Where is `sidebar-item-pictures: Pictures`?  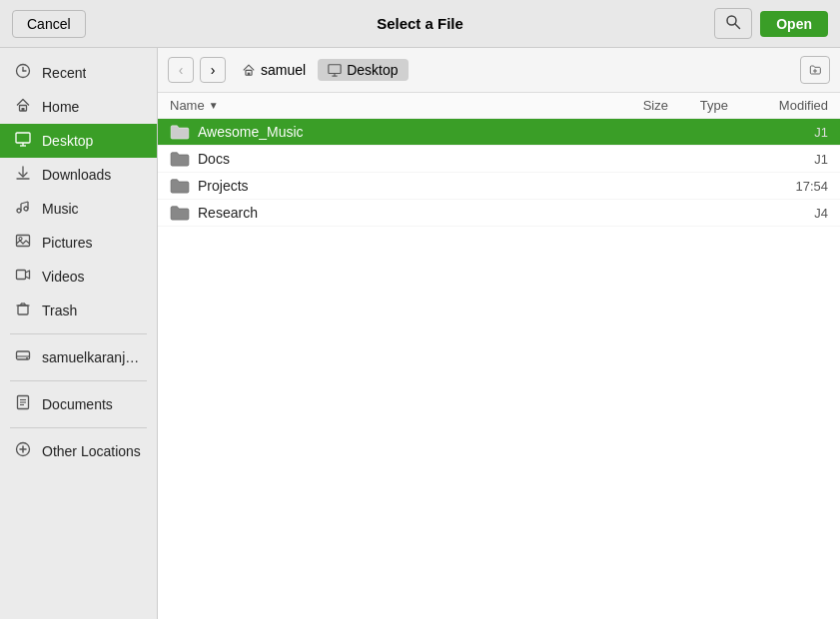
sidebar-item-pictures: Pictures is located at coordinates (78, 243).